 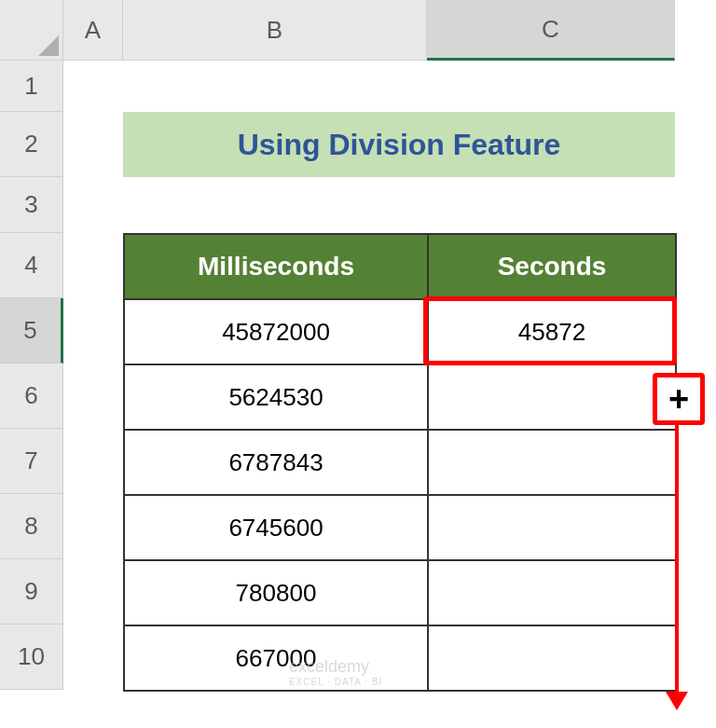 I want to click on col-header-c: C, so click(x=551, y=30).